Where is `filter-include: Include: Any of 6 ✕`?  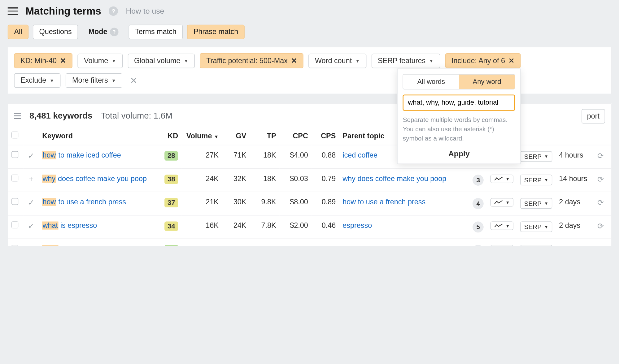 filter-include: Include: Any of 6 ✕ is located at coordinates (483, 61).